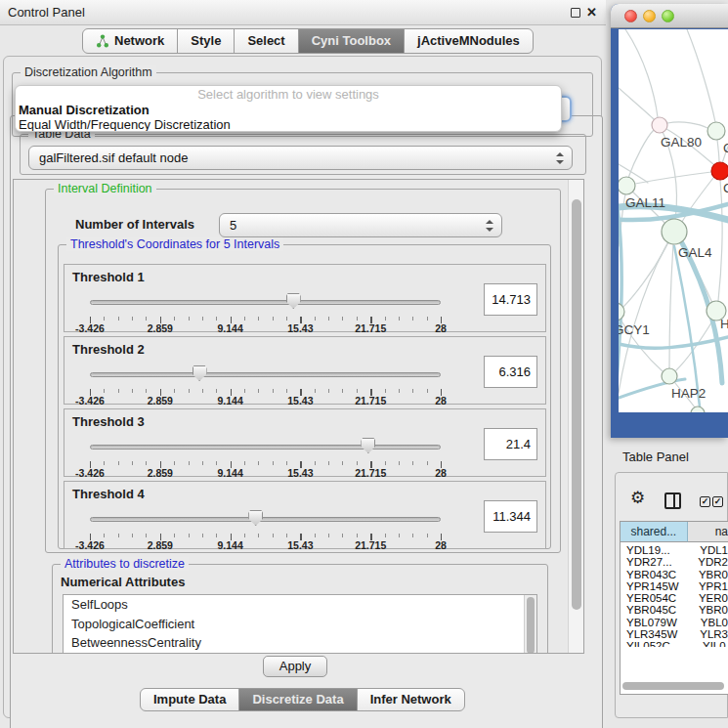 Image resolution: width=728 pixels, height=728 pixels. Describe the element at coordinates (655, 532) in the screenshot. I see `column-header-shared-name: shared...` at that location.